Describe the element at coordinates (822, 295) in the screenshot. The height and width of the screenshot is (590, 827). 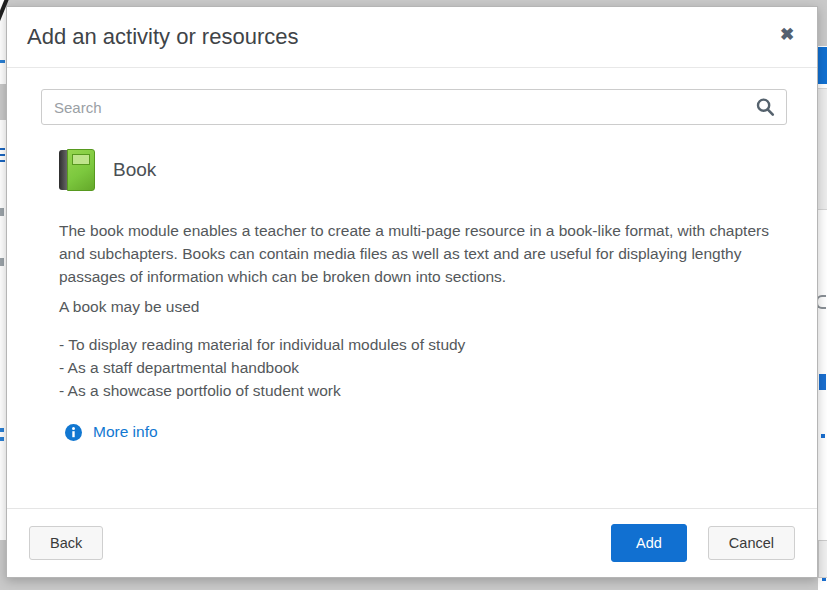
I see `background-page-right` at that location.